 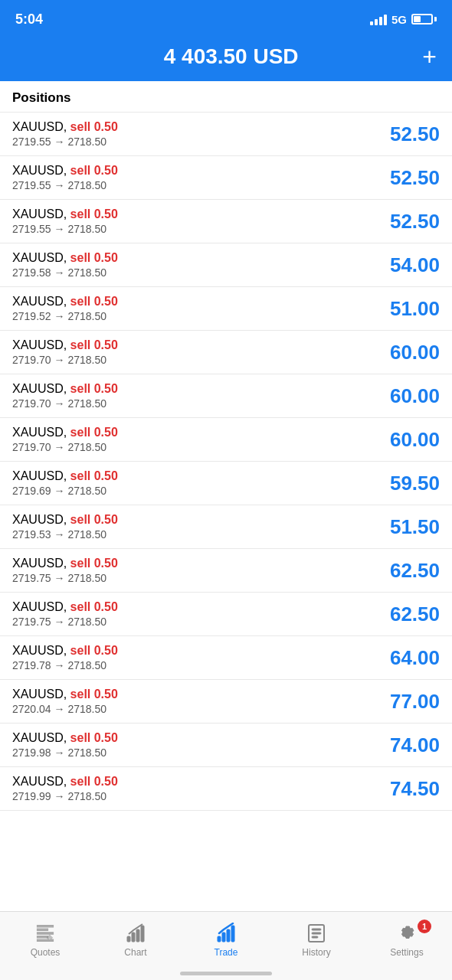 I want to click on header: 4 403.50 USD +, so click(x=226, y=60).